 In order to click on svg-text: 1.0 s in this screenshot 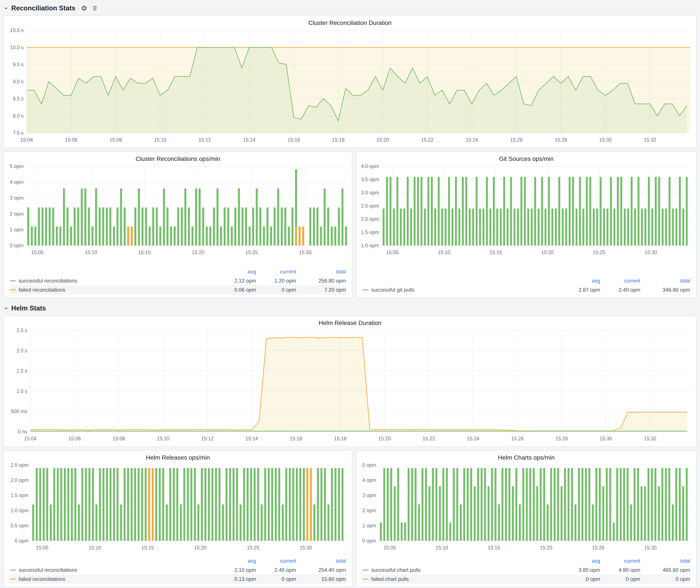, I will do `click(22, 391)`.